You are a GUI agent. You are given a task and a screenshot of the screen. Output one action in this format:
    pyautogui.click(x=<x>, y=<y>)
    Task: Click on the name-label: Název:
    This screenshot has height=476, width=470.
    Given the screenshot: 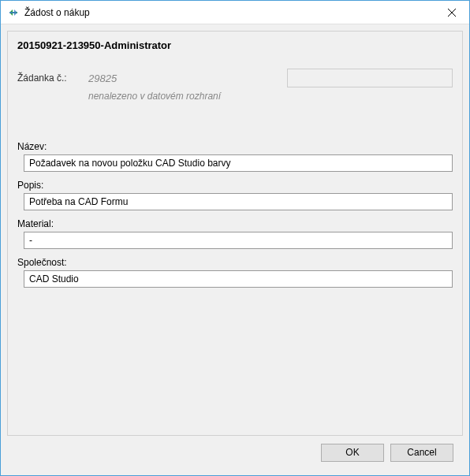 What is the action you would take?
    pyautogui.click(x=235, y=147)
    